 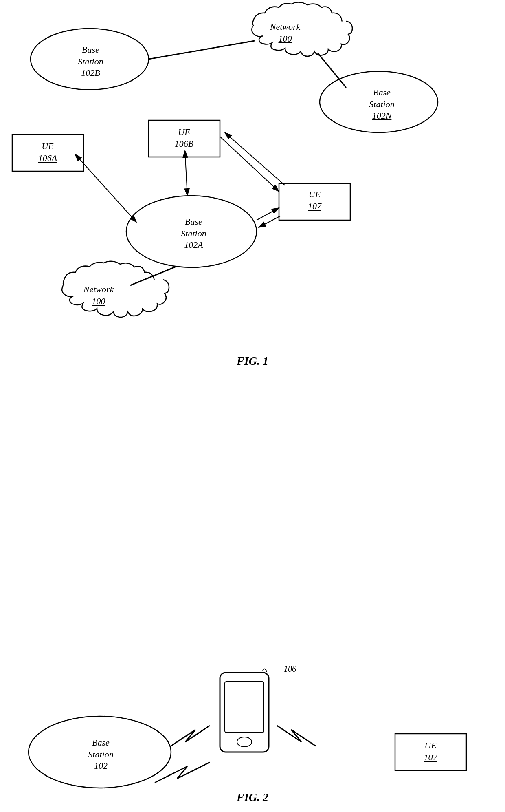 What do you see at coordinates (90, 59) in the screenshot?
I see `bs102b-ellipse` at bounding box center [90, 59].